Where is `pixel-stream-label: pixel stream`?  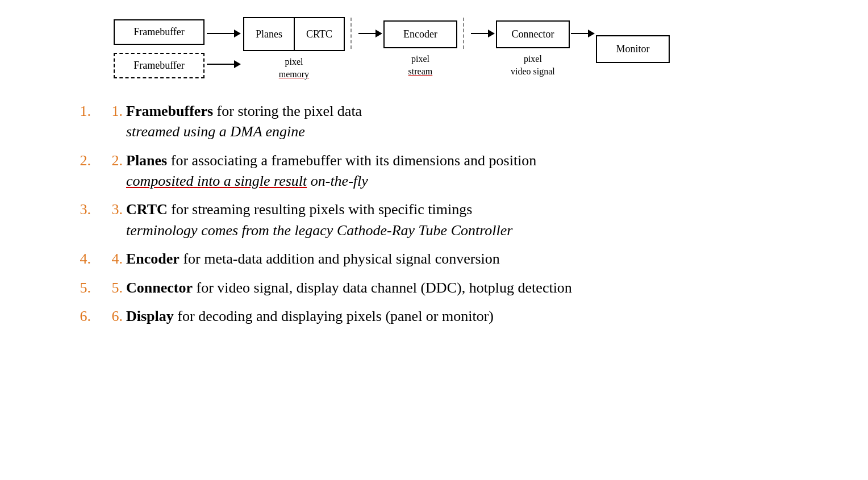
pixel-stream-label: pixel stream is located at coordinates (420, 66).